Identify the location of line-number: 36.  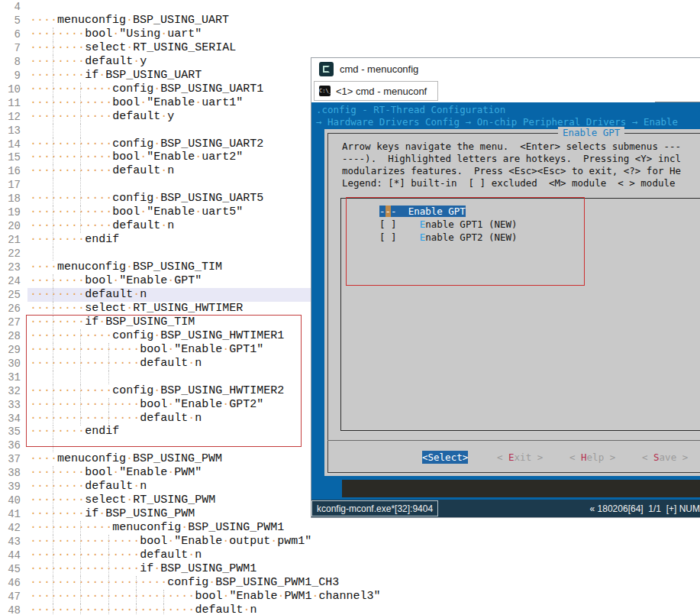
(14, 445).